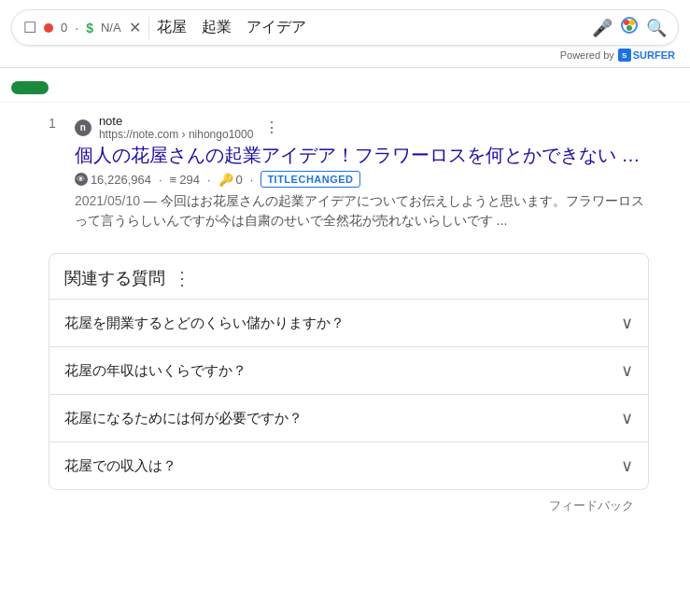 This screenshot has height=616, width=690. Describe the element at coordinates (345, 28) in the screenshot. I see `search-bar: ☐ 0 · $ N/A ✕ 🎤 🔍` at that location.